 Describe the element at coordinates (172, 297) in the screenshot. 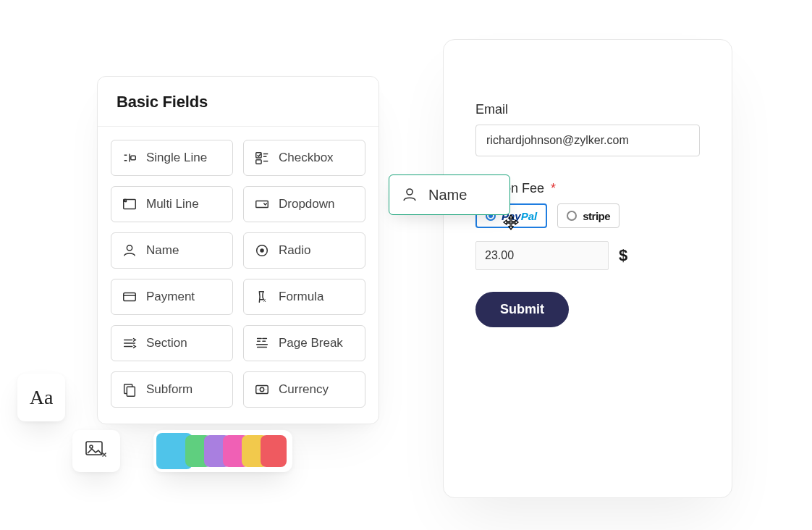

I see `field-payment: Payment` at that location.